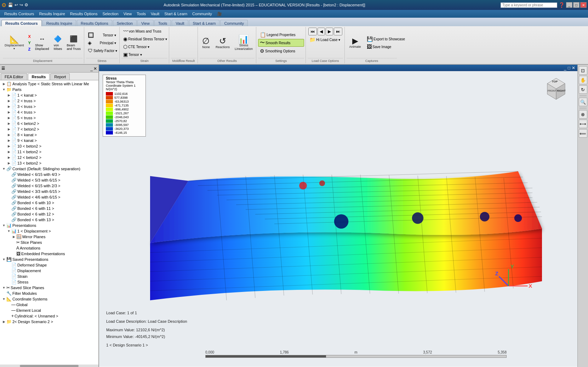 The width and height of the screenshot is (588, 367). Describe the element at coordinates (49, 186) in the screenshot. I see `tree-item: 🔗Welded < 6/15 with 2/3 >` at that location.